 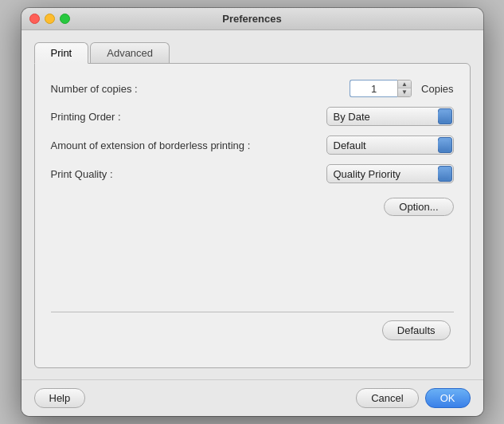 What do you see at coordinates (252, 204) in the screenshot?
I see `option-row: Option...` at bounding box center [252, 204].